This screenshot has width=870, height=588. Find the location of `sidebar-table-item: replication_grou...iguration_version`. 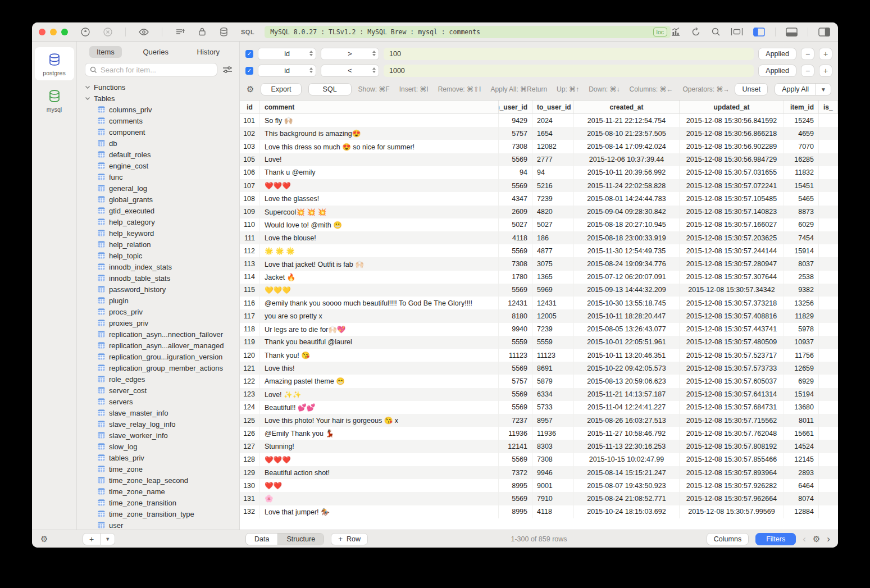

sidebar-table-item: replication_grou...iguration_version is located at coordinates (162, 357).